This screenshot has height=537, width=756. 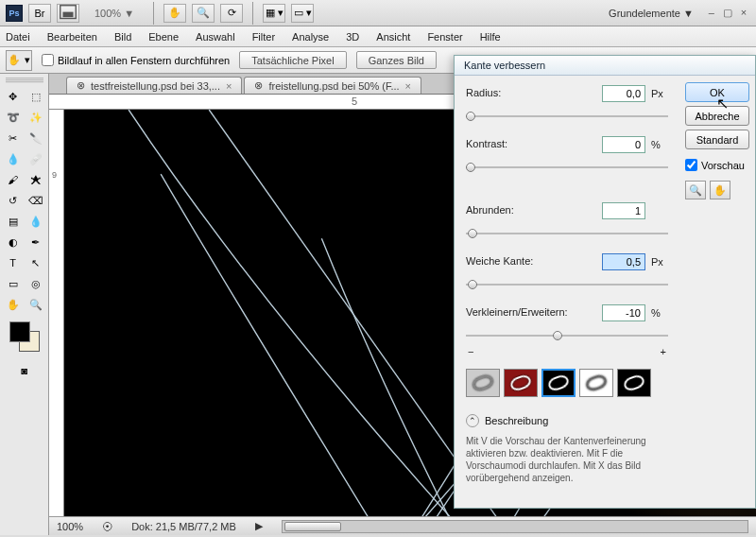 What do you see at coordinates (40, 13) in the screenshot?
I see `bridge-button: Br` at bounding box center [40, 13].